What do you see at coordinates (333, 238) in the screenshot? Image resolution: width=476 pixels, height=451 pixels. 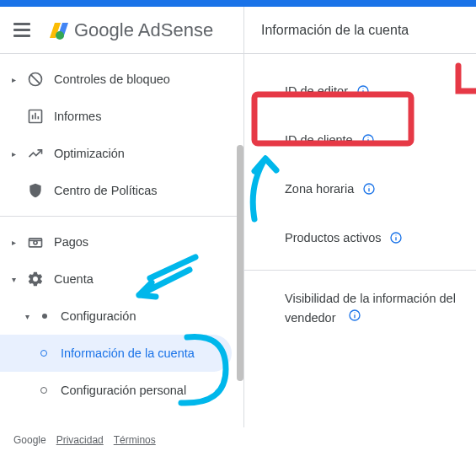 I see `field-label: Productos activos` at bounding box center [333, 238].